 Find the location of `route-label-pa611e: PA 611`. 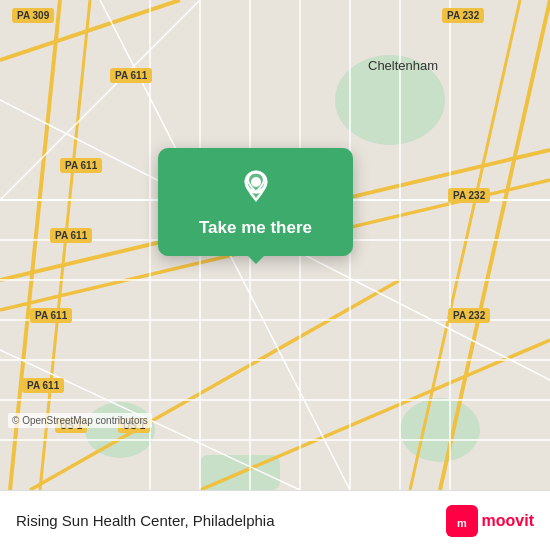

route-label-pa611e: PA 611 is located at coordinates (43, 386).